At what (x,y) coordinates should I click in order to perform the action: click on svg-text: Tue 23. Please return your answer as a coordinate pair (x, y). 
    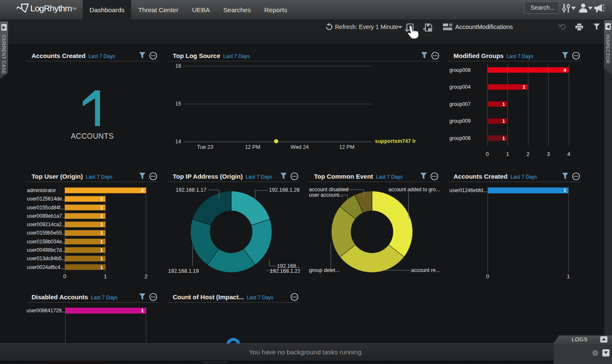
    Looking at the image, I should click on (205, 147).